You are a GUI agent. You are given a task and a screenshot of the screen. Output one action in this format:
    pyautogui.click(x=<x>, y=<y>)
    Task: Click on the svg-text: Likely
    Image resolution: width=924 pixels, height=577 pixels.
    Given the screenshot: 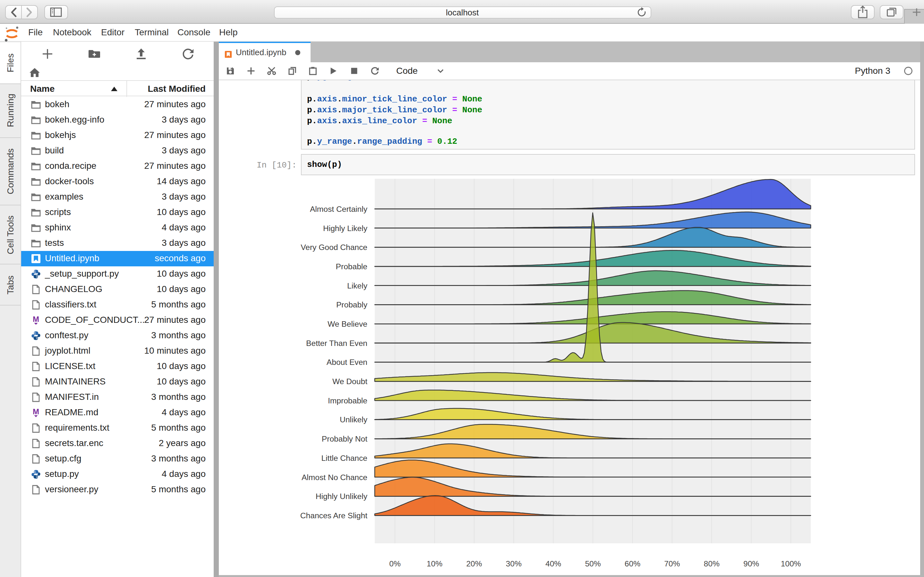 What is the action you would take?
    pyautogui.click(x=357, y=285)
    